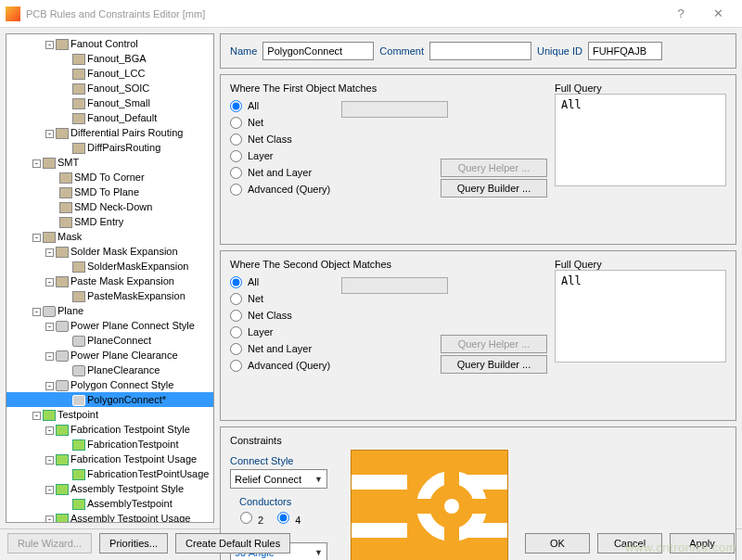  What do you see at coordinates (718, 13) in the screenshot?
I see `close-button: ✕` at bounding box center [718, 13].